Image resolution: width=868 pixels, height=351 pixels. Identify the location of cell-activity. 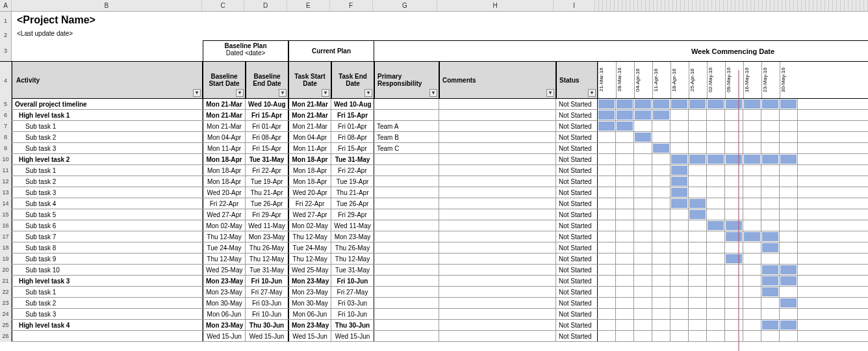
(107, 336).